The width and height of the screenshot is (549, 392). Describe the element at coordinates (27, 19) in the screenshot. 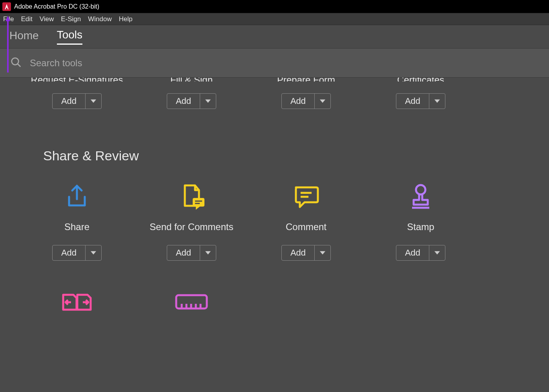

I see `menu-edit: Edit` at that location.